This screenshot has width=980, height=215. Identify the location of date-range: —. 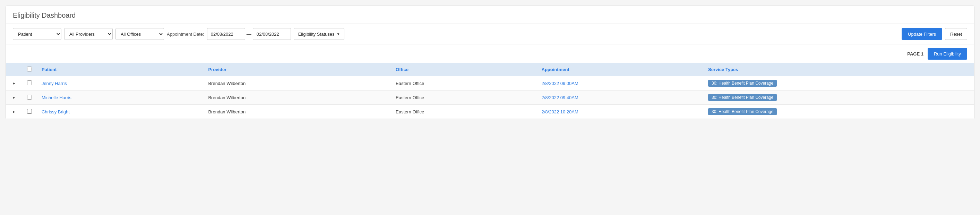
(249, 34).